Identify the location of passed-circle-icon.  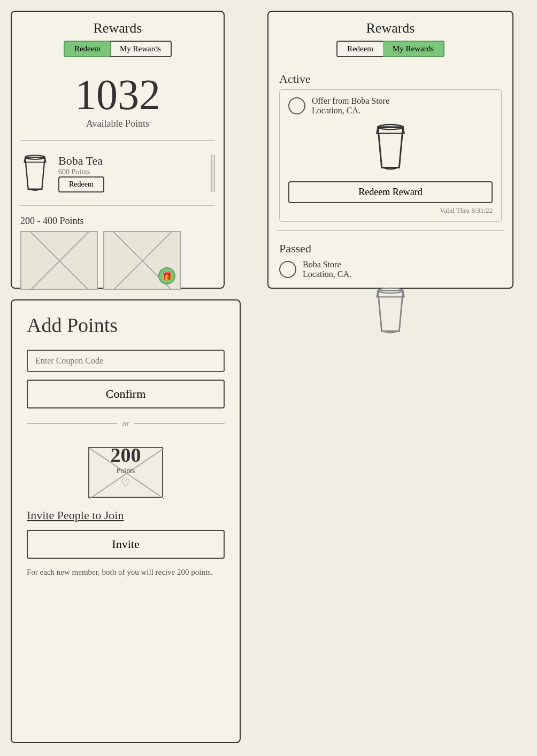
(288, 269).